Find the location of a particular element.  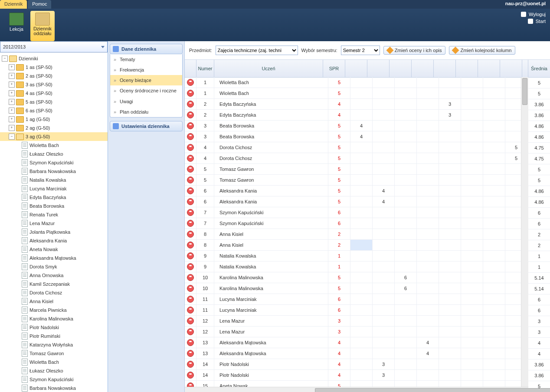

scrollbar-thumb is located at coordinates (525, 91).